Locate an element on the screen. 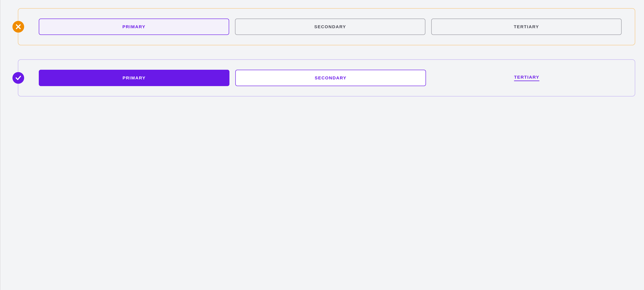  check-badge is located at coordinates (18, 78).